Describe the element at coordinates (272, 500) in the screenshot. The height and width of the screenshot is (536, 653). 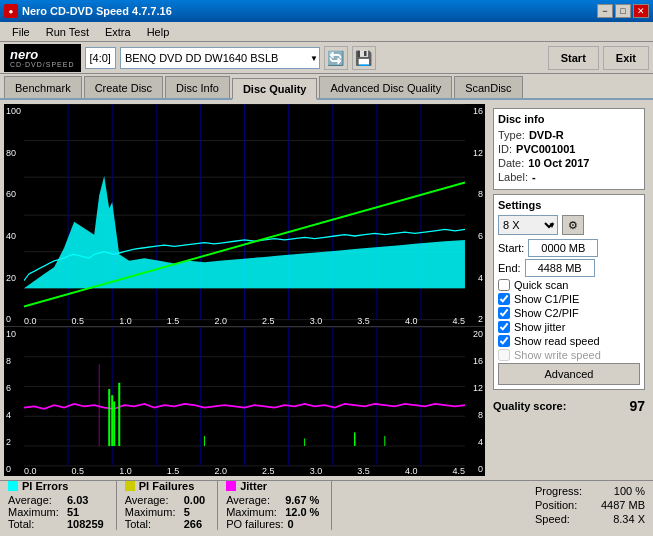
I see `jitter-avg-row: Average: 9.67 %` at that location.